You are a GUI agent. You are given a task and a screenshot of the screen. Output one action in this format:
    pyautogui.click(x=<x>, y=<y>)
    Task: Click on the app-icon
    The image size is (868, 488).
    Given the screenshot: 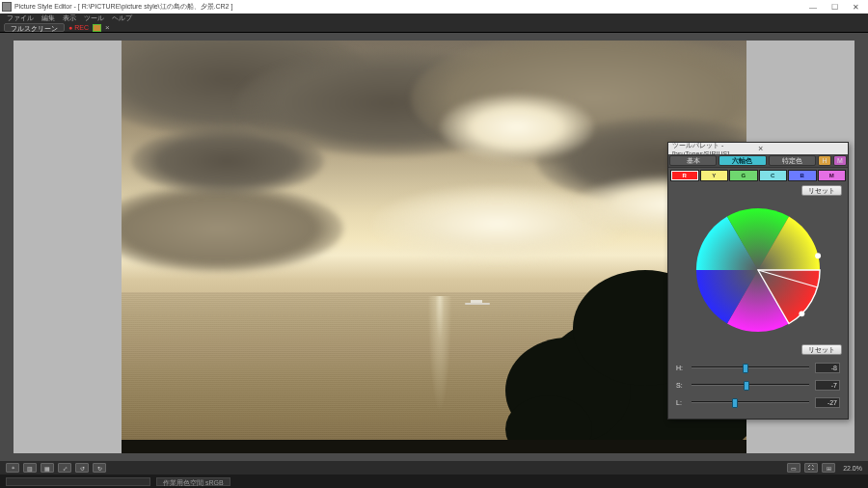 What is the action you would take?
    pyautogui.click(x=7, y=7)
    